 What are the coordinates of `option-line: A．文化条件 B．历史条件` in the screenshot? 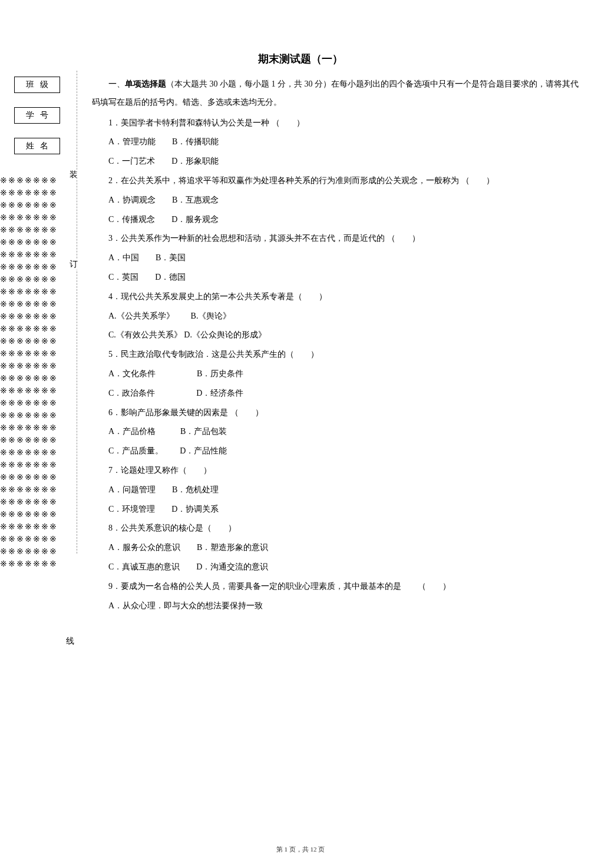 It's located at (336, 375).